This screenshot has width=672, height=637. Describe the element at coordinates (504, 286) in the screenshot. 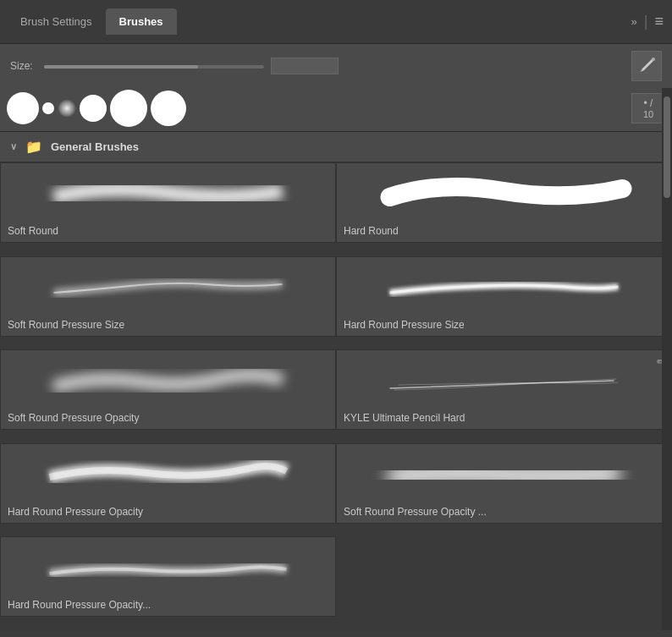

I see `brush-preview-hard-pressure` at that location.